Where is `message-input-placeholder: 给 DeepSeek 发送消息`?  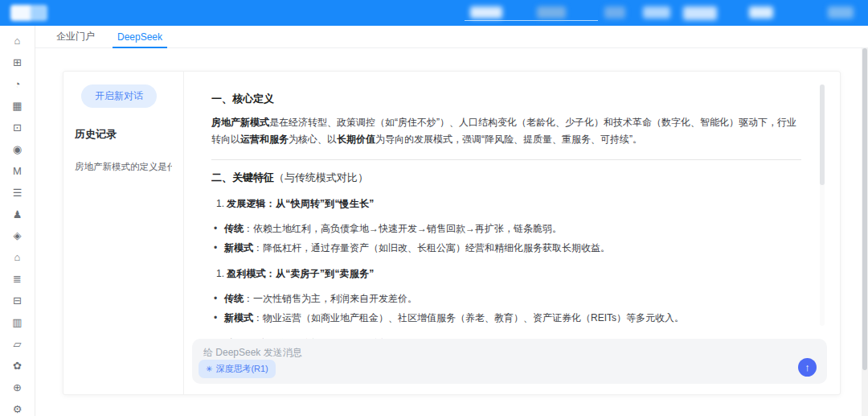
message-input-placeholder: 给 DeepSeek 发送消息 is located at coordinates (510, 352).